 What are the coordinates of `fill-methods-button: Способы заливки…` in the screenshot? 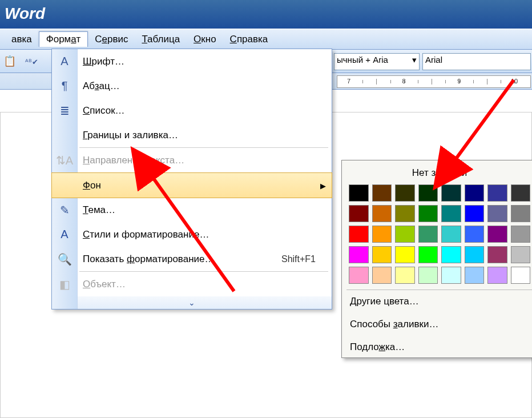 It's located at (438, 324).